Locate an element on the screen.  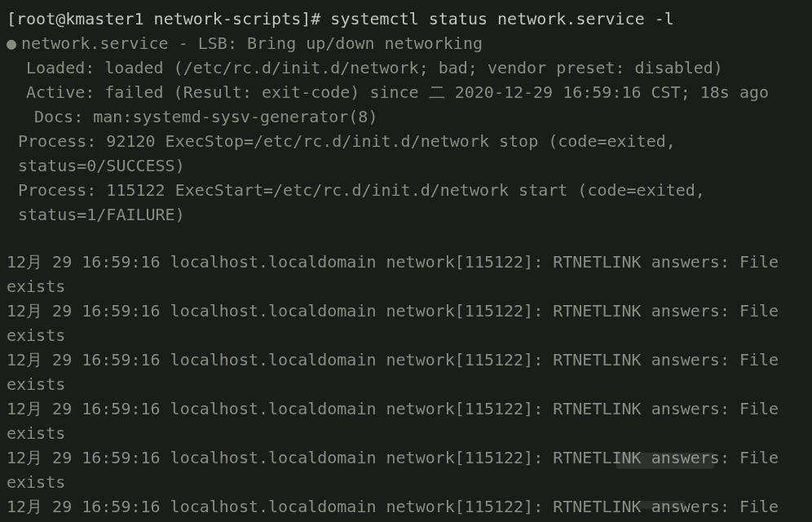
process-stop-line: Process: 92120 ExecStop=/etc/rc.d/init.d… is located at coordinates (406, 153).